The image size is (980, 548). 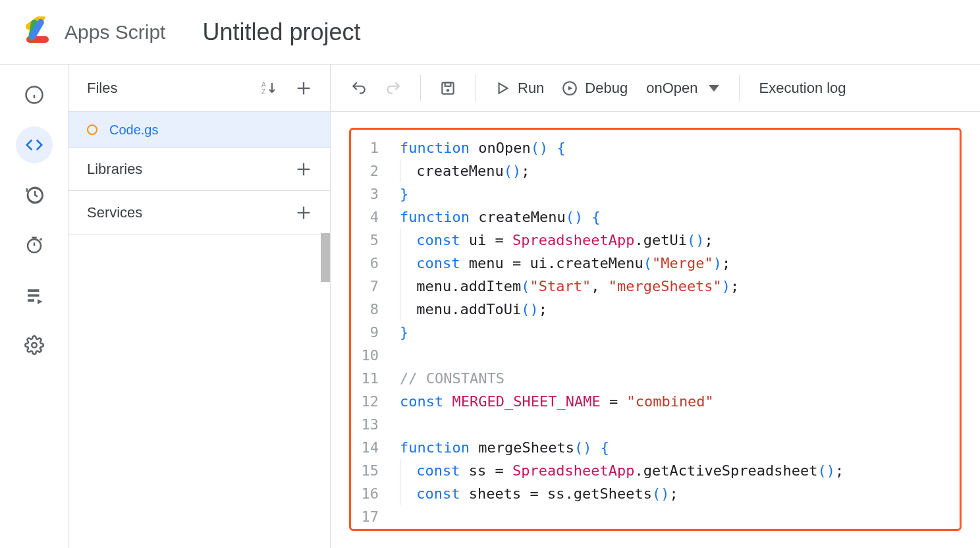 What do you see at coordinates (199, 88) in the screenshot?
I see `files-panel-header: Files AZ` at bounding box center [199, 88].